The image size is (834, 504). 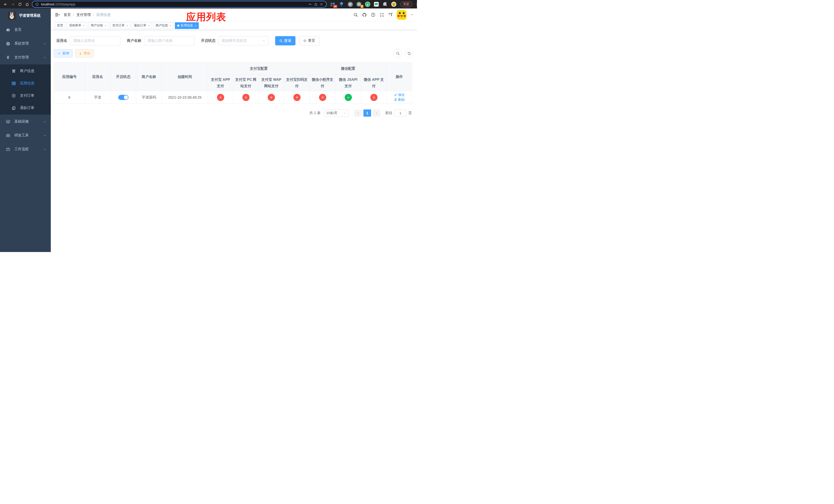 I want to click on header-search-icon, so click(x=356, y=15).